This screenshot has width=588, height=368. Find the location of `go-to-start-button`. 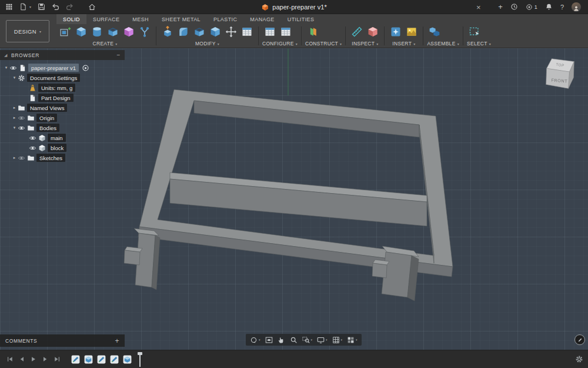

go-to-start-button is located at coordinates (9, 359).